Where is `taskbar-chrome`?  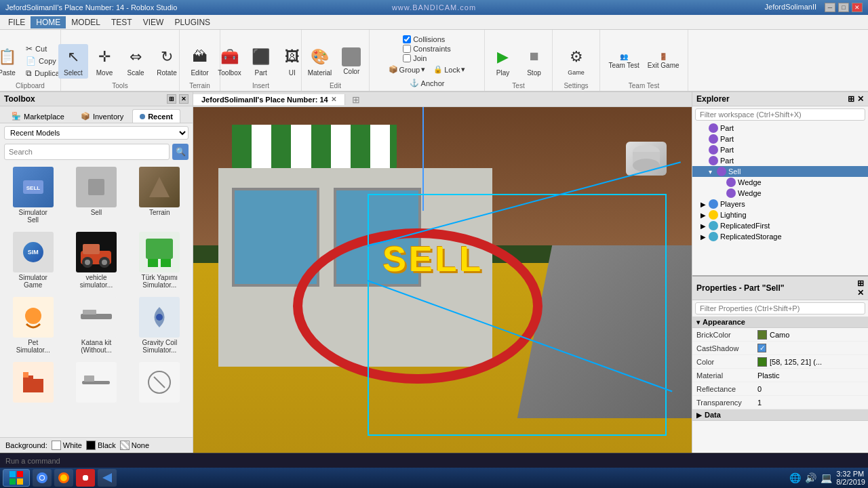 taskbar-chrome is located at coordinates (42, 478).